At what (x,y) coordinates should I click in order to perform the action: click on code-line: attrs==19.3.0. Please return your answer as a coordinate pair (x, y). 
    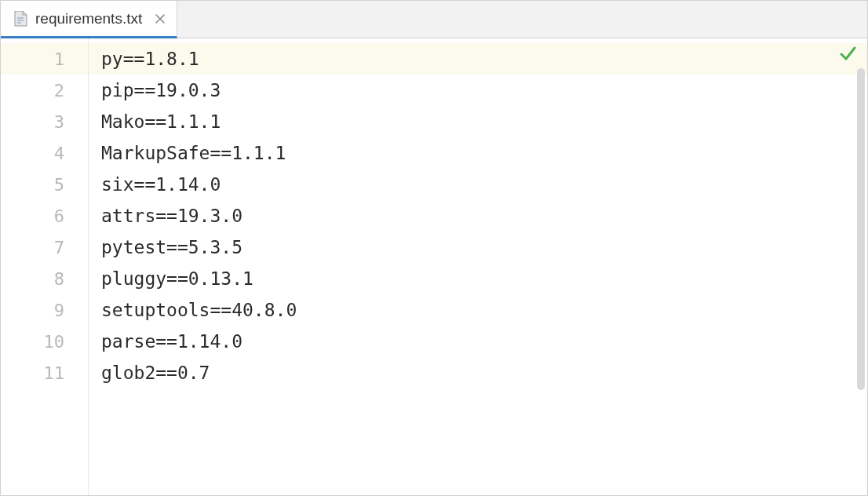
    Looking at the image, I should click on (478, 216).